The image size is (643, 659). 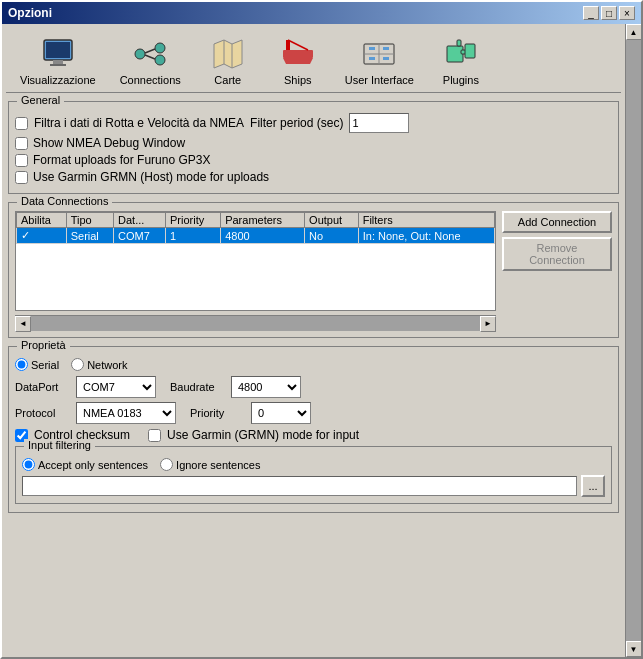 I want to click on close-button: ×, so click(x=627, y=13).